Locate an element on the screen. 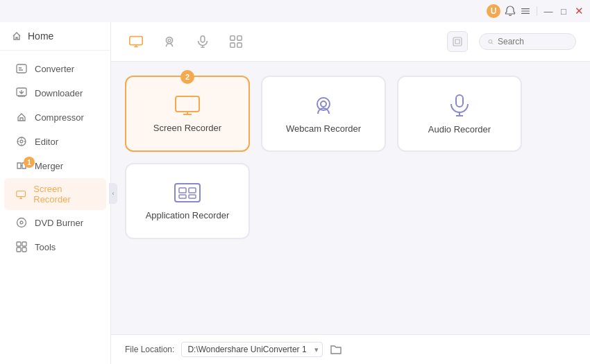  menu-button is located at coordinates (525, 11).